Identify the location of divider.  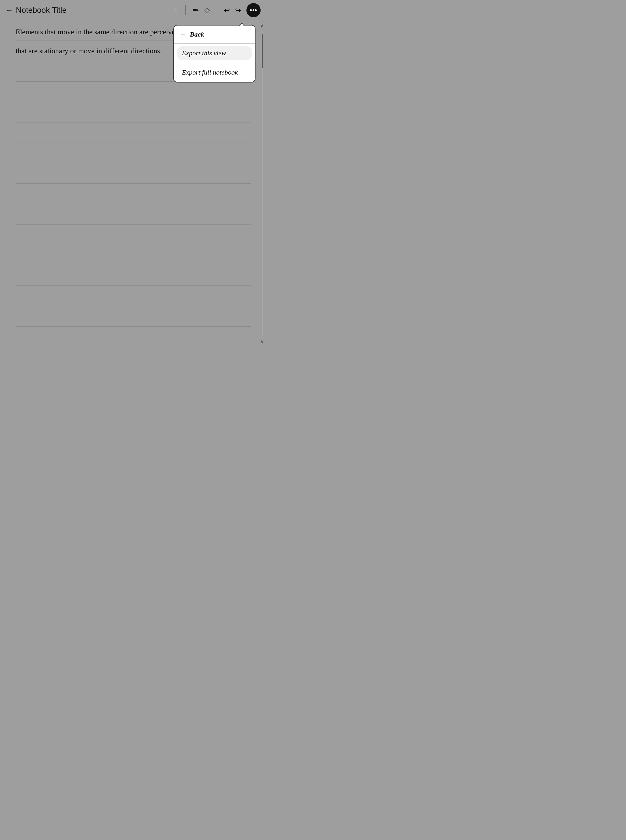
(186, 10).